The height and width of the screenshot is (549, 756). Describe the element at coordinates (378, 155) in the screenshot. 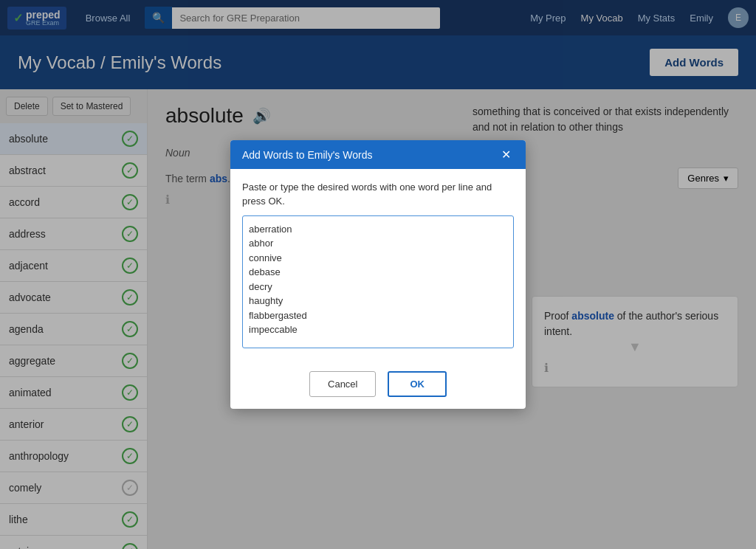

I see `modal-header: Add Words to Emily's Words ✕` at that location.